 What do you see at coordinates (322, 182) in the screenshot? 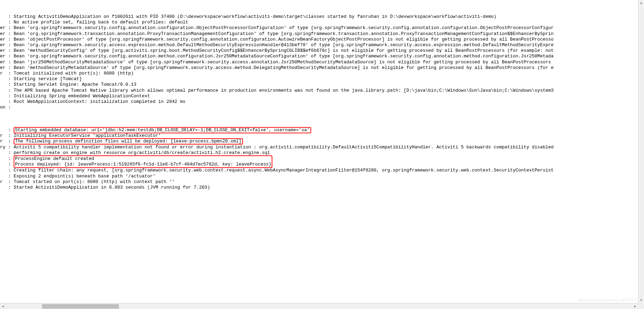
I see `log-line: r : Tomcat started on port(s): 8080 (htt…` at bounding box center [322, 182].